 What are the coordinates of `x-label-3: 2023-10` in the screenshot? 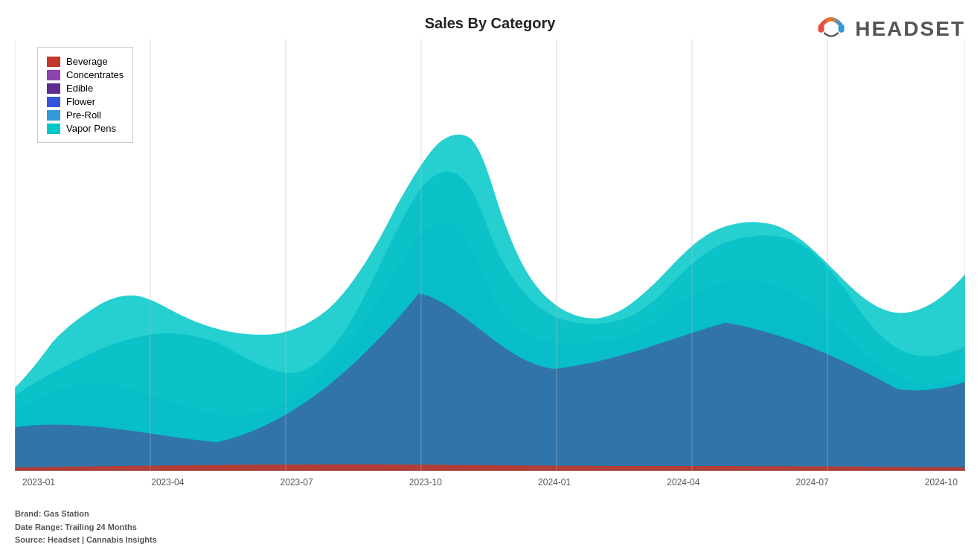 It's located at (426, 482).